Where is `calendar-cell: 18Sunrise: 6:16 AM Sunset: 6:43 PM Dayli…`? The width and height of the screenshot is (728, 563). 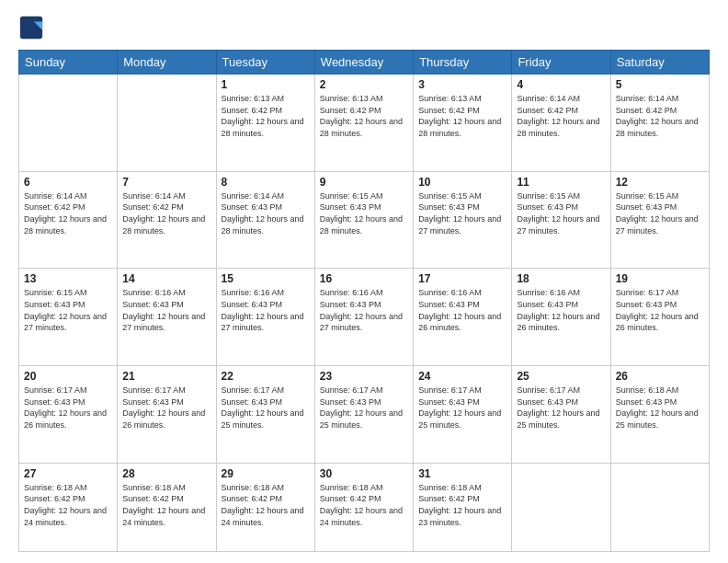 calendar-cell: 18Sunrise: 6:16 AM Sunset: 6:43 PM Dayli… is located at coordinates (561, 317).